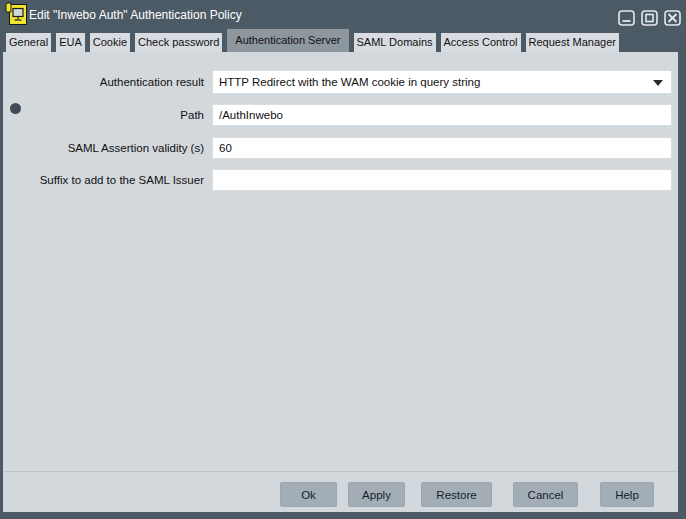 This screenshot has height=519, width=686. Describe the element at coordinates (16, 14) in the screenshot. I see `application-icon` at that location.